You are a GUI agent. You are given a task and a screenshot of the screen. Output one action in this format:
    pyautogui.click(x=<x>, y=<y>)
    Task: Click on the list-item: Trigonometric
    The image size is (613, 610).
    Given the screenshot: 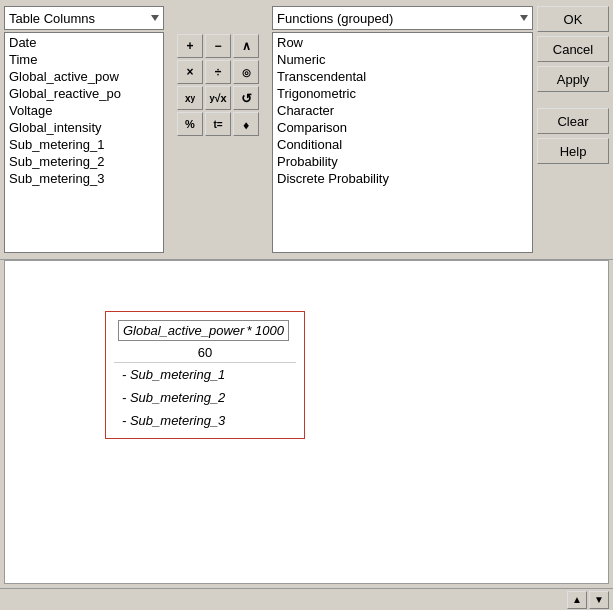 What is the action you would take?
    pyautogui.click(x=402, y=94)
    